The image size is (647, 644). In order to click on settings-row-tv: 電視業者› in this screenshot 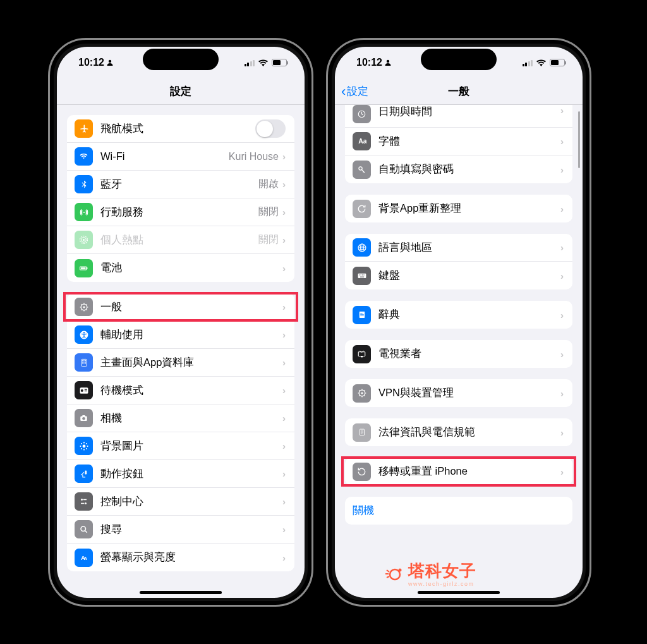, I will do `click(459, 354)`.